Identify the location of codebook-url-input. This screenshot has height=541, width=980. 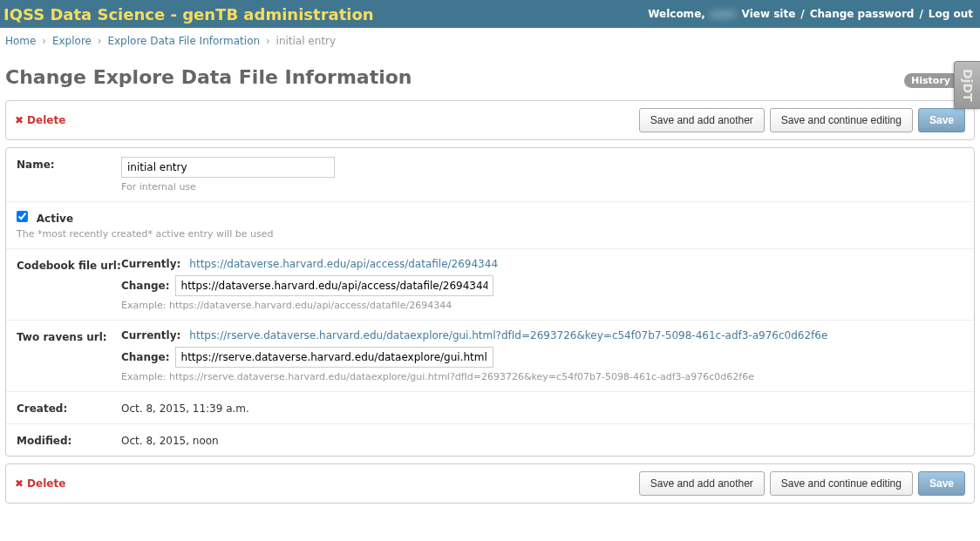
(335, 286).